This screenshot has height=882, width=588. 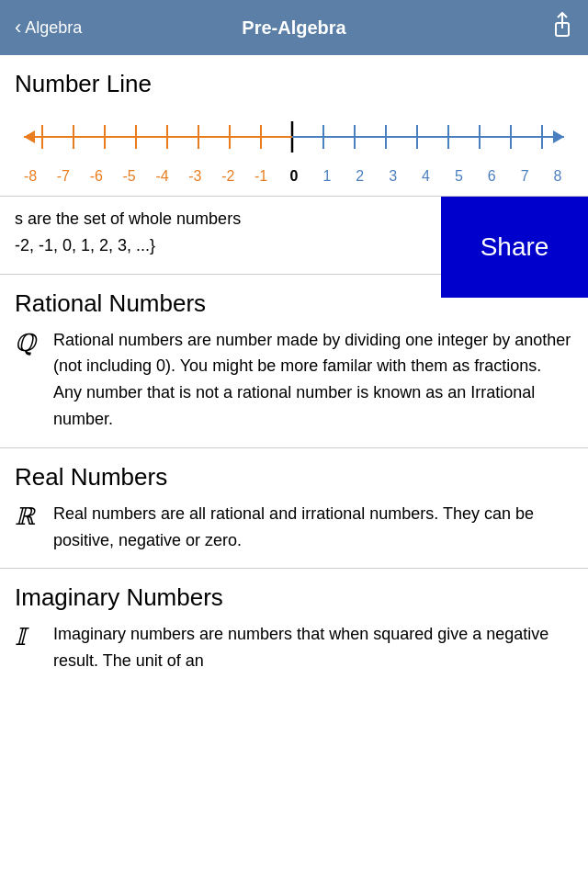 What do you see at coordinates (393, 176) in the screenshot?
I see `label-pos3: 3` at bounding box center [393, 176].